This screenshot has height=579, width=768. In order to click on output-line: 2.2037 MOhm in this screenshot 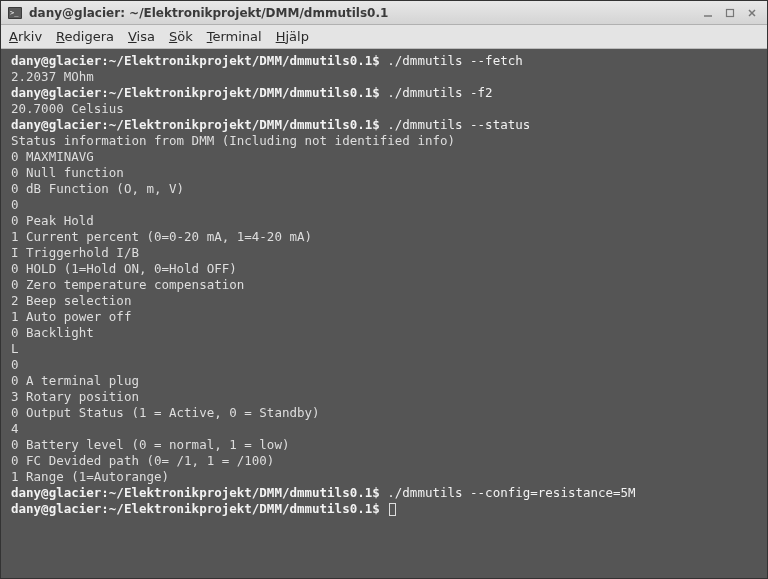, I will do `click(384, 77)`.